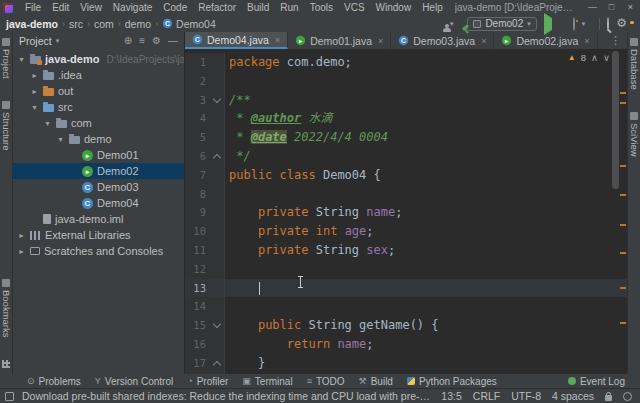  I want to click on breadcrumb-item-java-demo: java-demo, so click(32, 24).